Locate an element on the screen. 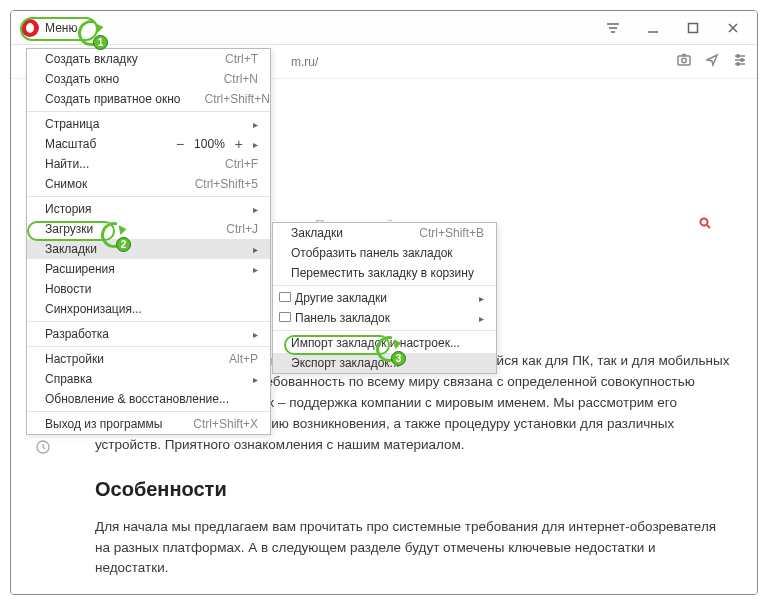 This screenshot has width=768, height=605. history-sidebar-icon is located at coordinates (43, 447).